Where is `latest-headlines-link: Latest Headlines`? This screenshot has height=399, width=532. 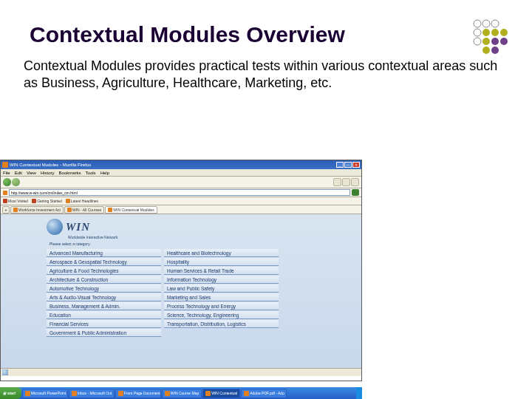
latest-headlines-link: Latest Headlines is located at coordinates (82, 201).